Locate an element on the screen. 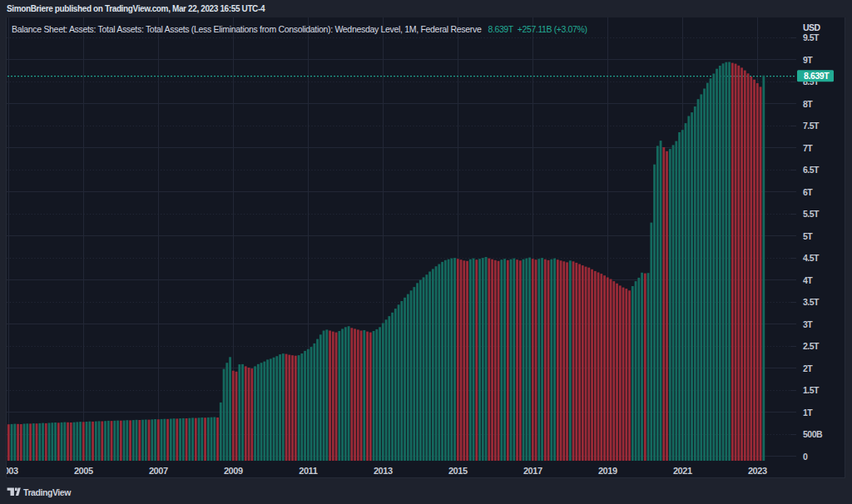 The height and width of the screenshot is (504, 852). svg-text: 0 is located at coordinates (805, 457).